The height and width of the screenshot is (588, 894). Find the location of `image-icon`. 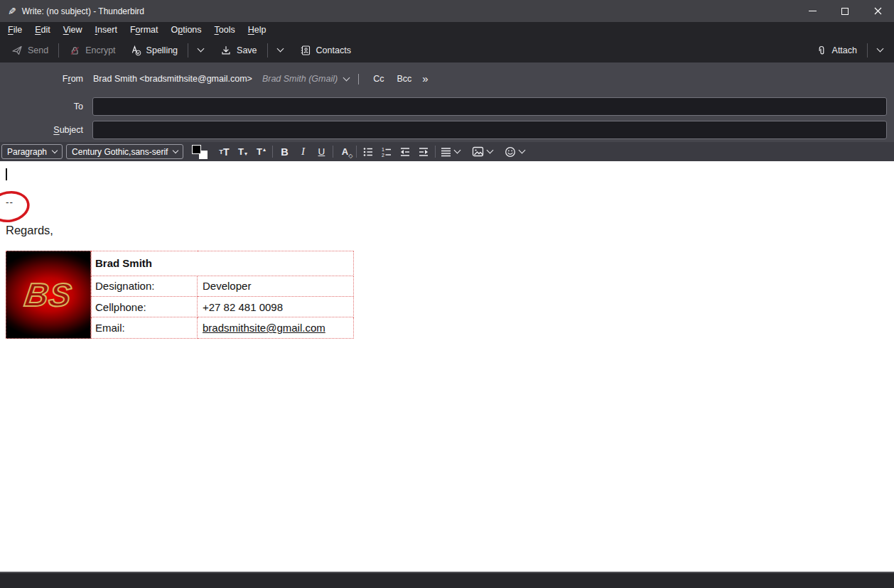

image-icon is located at coordinates (478, 152).